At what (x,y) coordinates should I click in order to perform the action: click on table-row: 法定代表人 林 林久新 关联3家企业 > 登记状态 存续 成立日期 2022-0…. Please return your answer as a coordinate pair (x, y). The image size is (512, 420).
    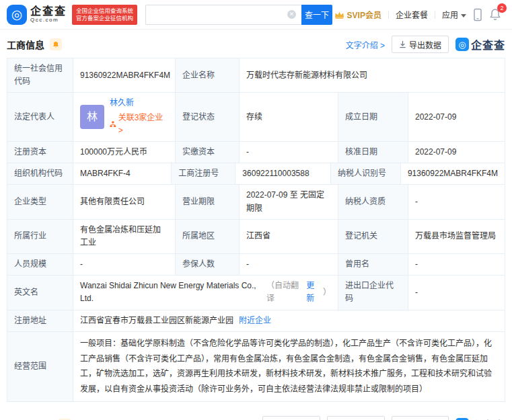
    Looking at the image, I should click on (256, 117).